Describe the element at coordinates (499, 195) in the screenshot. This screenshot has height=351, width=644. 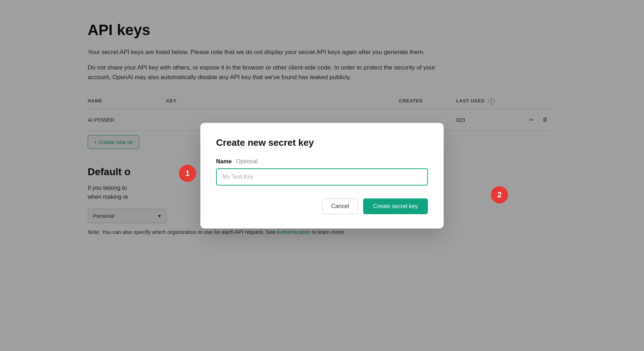
I see `step-badge-2: 2` at that location.